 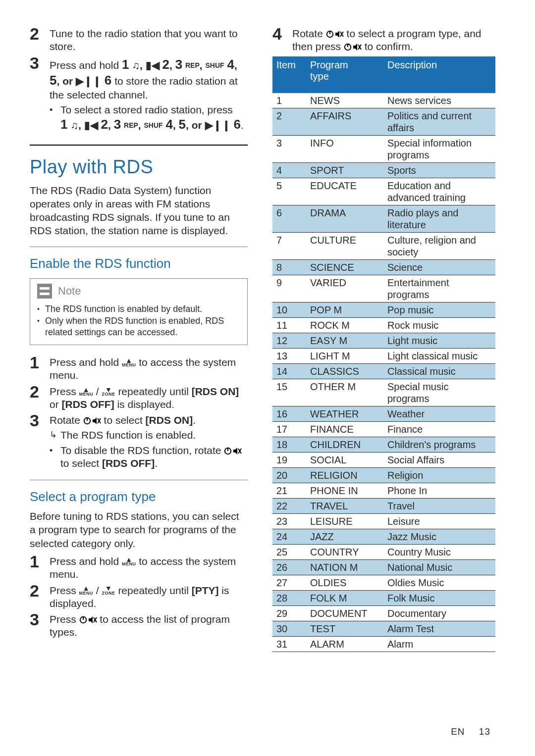 What do you see at coordinates (289, 267) in the screenshot?
I see `item-cell: 8` at bounding box center [289, 267].